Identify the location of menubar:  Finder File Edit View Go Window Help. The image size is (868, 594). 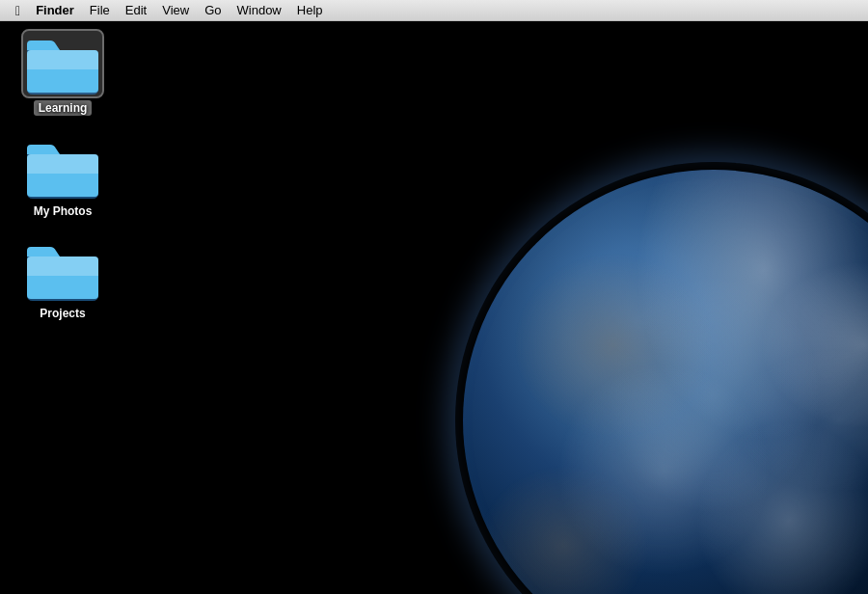
(434, 11).